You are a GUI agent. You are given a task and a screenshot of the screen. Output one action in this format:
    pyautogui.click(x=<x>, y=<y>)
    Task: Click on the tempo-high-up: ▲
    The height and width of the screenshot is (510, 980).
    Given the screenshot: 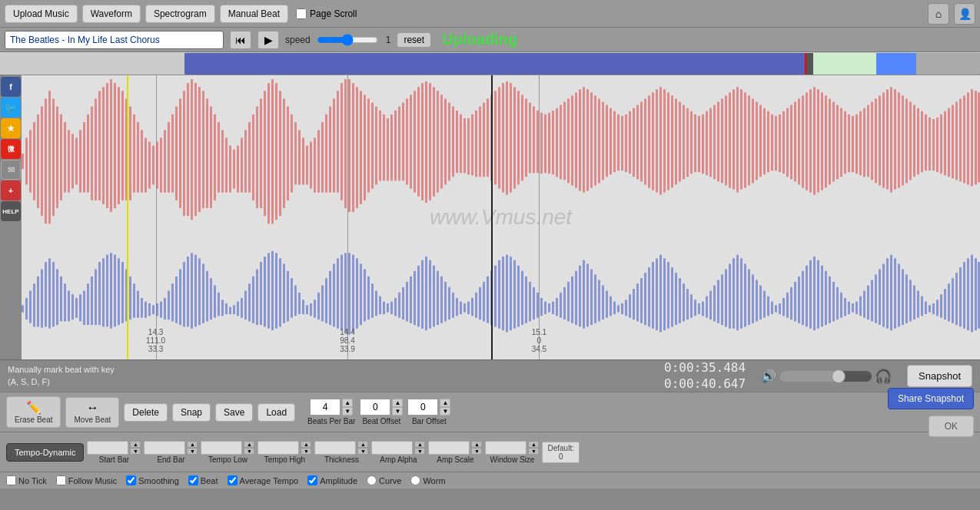 What is the action you would take?
    pyautogui.click(x=306, y=444)
    